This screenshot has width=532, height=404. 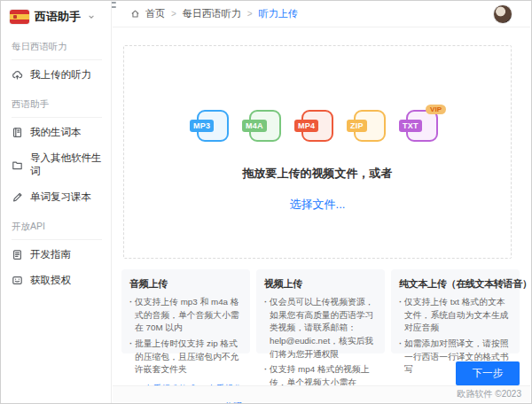 What do you see at coordinates (370, 126) in the screenshot?
I see `filetype-zip-icon: ZIP` at bounding box center [370, 126].